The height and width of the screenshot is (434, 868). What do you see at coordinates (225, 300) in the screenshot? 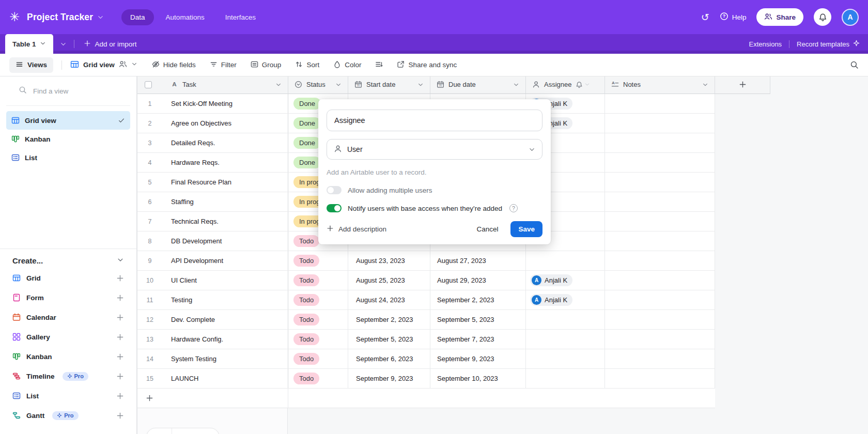
I see `cell-task: Testing` at bounding box center [225, 300].